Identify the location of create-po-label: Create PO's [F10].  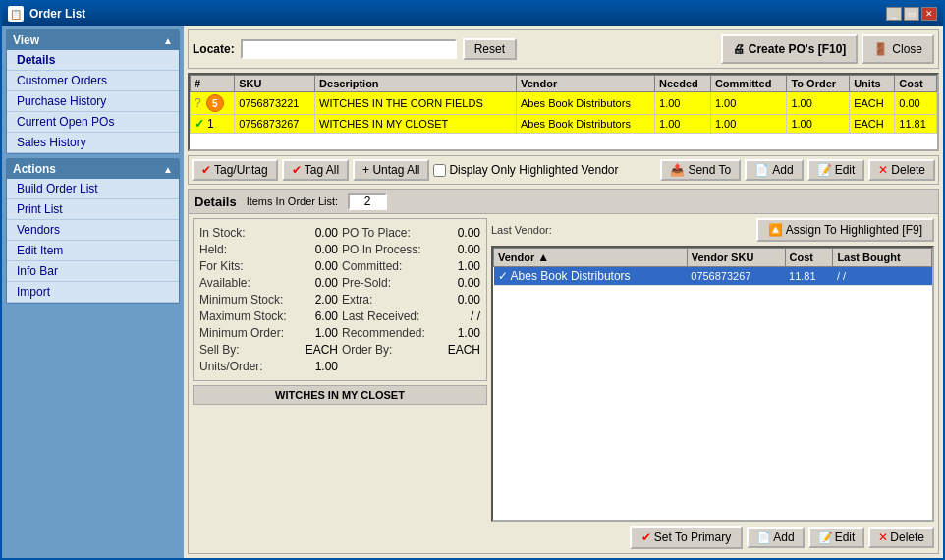
(798, 49).